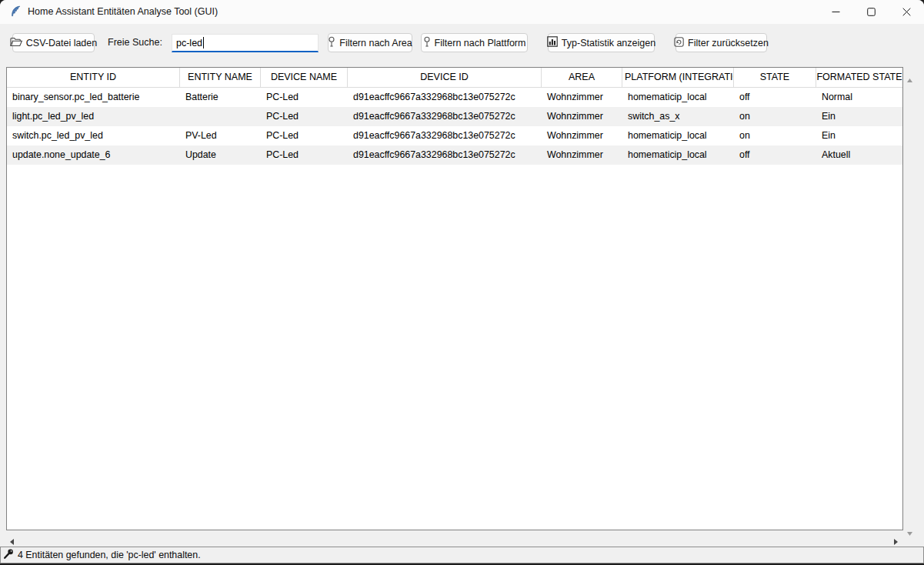 The image size is (924, 565). I want to click on minimize-button, so click(836, 12).